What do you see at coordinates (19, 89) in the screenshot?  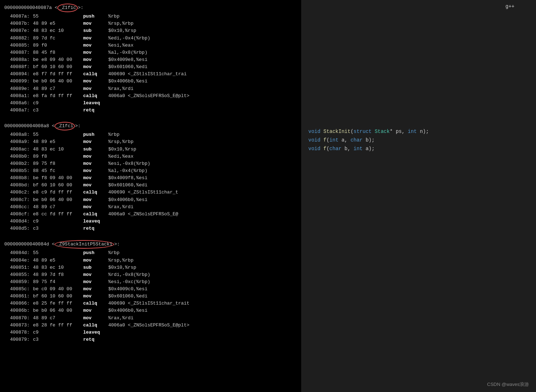 I see `asm-addr: 40089e:` at bounding box center [19, 89].